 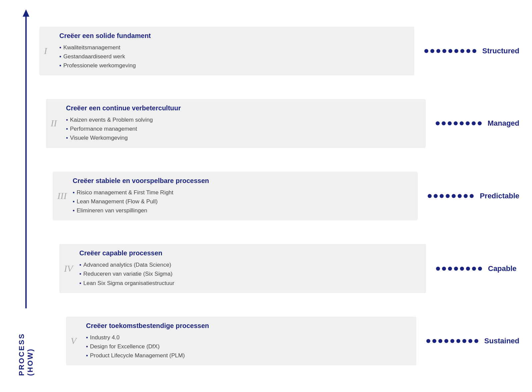 What do you see at coordinates (233, 65) in the screenshot?
I see `list-item: Professionele werkomgeving` at bounding box center [233, 65].